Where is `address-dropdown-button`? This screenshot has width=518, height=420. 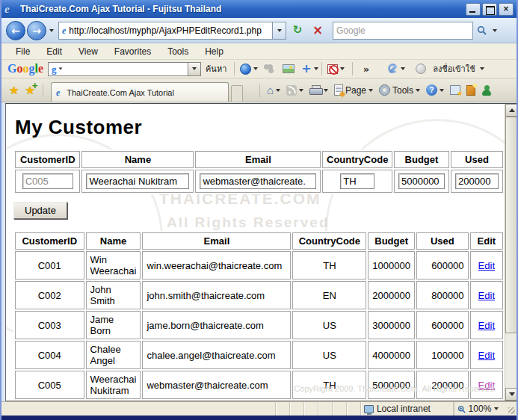 address-dropdown-button is located at coordinates (279, 31).